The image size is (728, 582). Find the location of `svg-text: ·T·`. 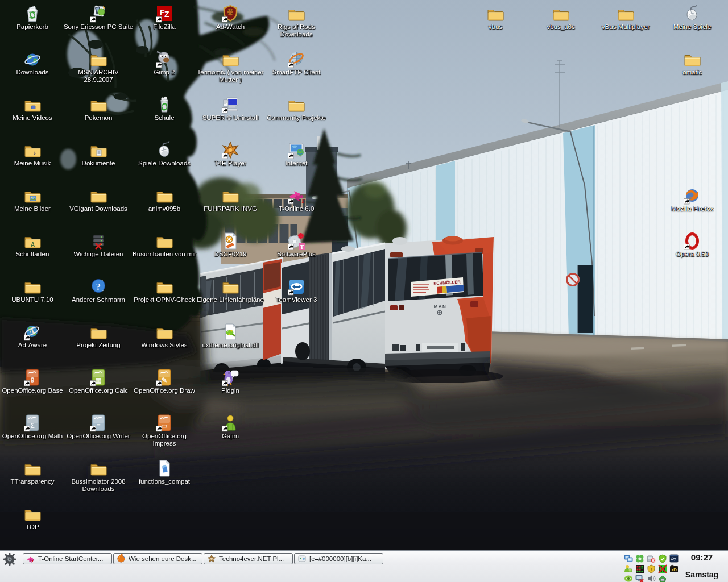

svg-text: ·T· is located at coordinates (302, 201).